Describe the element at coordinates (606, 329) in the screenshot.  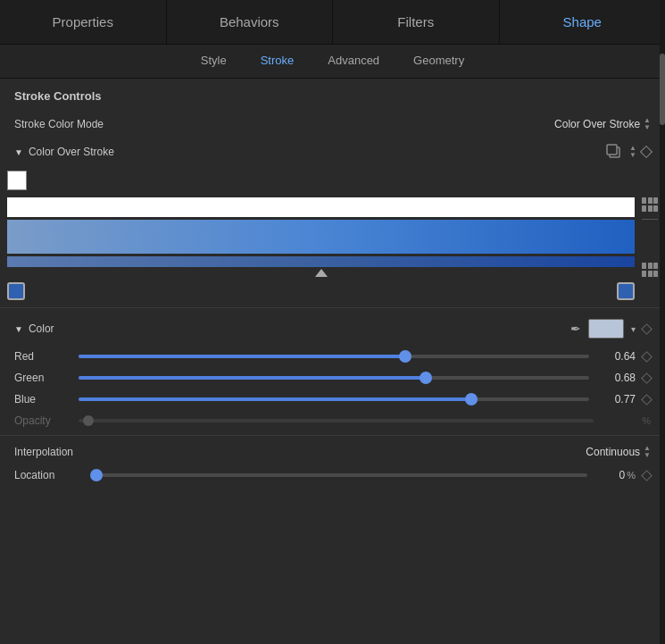
I see `color-preview-swatch` at that location.